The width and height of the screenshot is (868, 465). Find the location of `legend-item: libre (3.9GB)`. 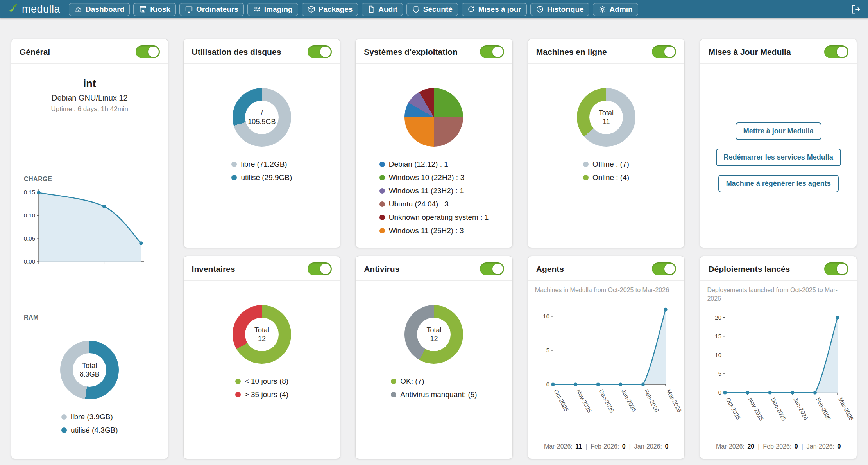

legend-item: libre (3.9GB) is located at coordinates (87, 417).